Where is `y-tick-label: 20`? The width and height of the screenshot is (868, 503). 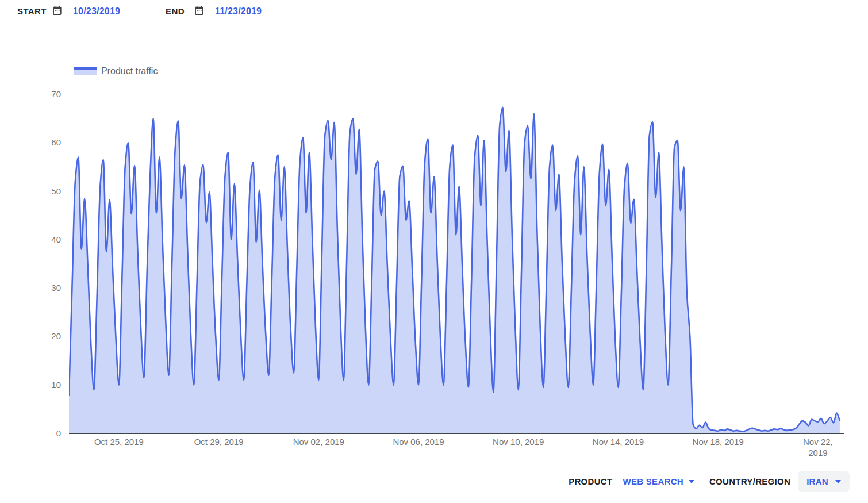 y-tick-label: 20 is located at coordinates (47, 336).